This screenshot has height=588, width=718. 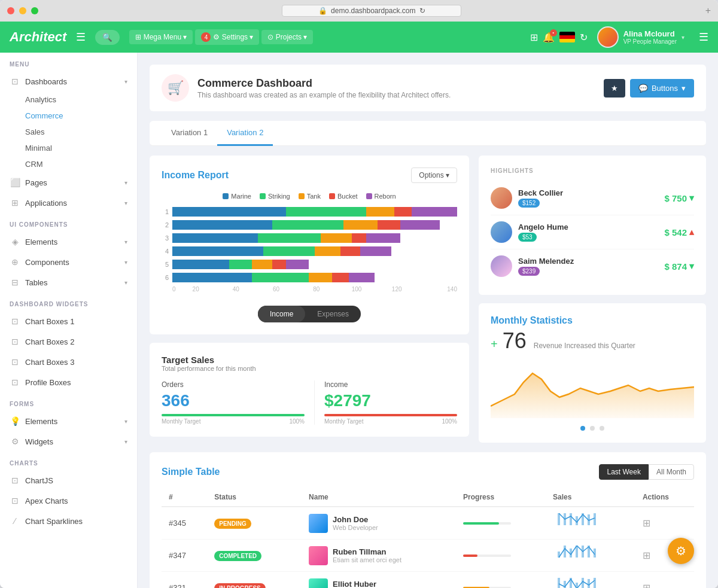 What do you see at coordinates (68, 282) in the screenshot?
I see `sidebar-item-tables: ⊟ Tables ▾` at bounding box center [68, 282].